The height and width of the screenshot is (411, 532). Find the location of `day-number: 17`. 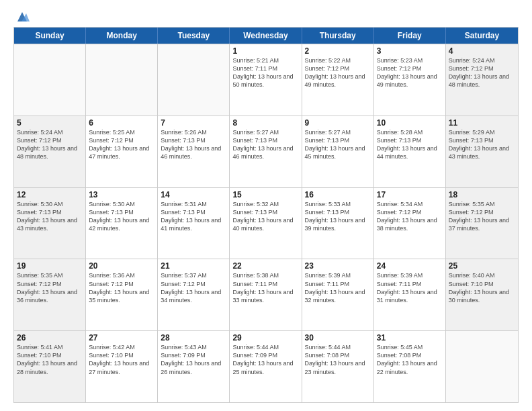

day-number: 17 is located at coordinates (410, 195).